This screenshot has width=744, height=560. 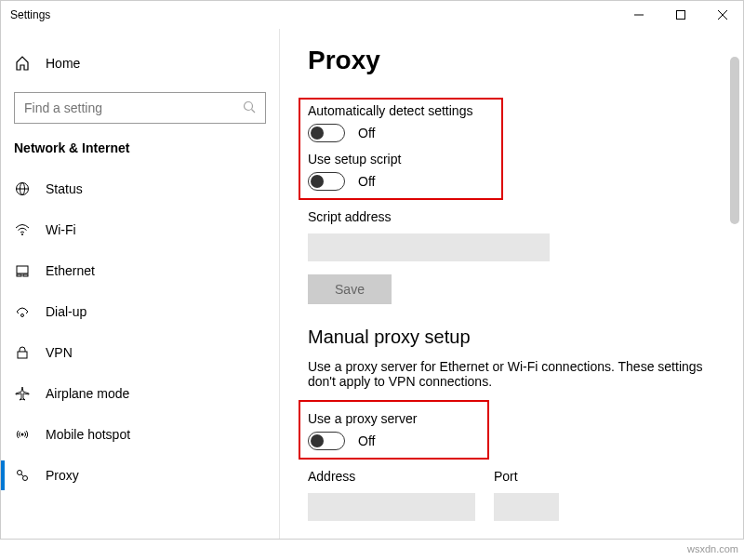 I want to click on script-address-label: Script address, so click(x=512, y=217).